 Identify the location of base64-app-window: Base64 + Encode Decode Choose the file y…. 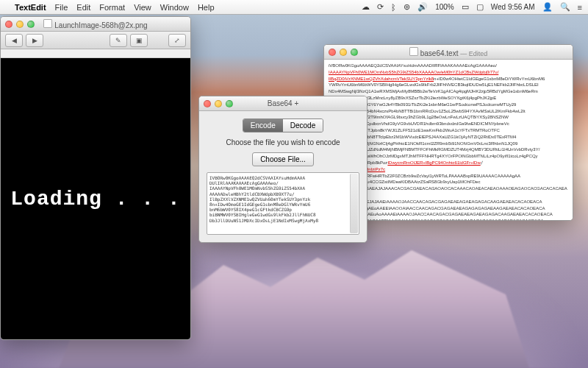
(283, 169).